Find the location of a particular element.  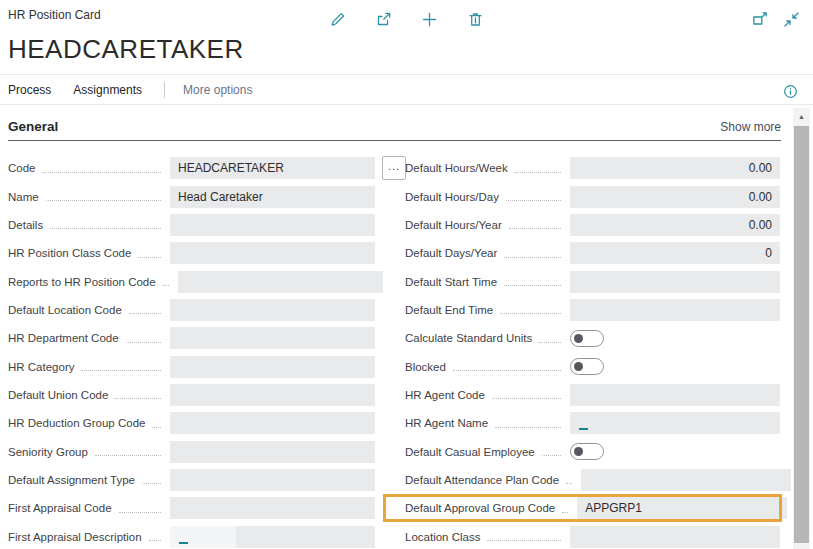

field-row-blocked: Blocked is located at coordinates (592, 366).